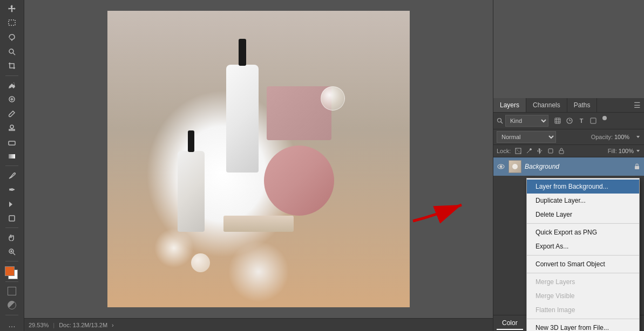 The width and height of the screenshot is (644, 331). Describe the element at coordinates (10, 271) in the screenshot. I see `foreground-color` at that location.